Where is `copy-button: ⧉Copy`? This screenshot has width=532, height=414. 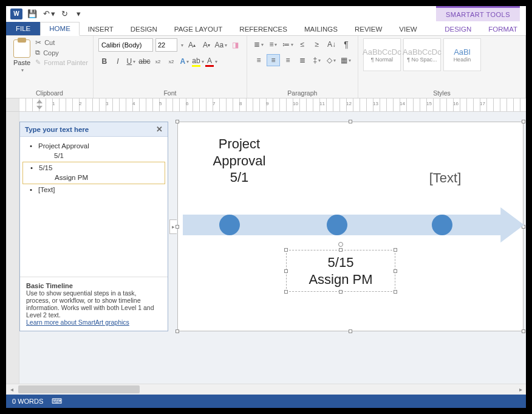
copy-button: ⧉Copy is located at coordinates (62, 52).